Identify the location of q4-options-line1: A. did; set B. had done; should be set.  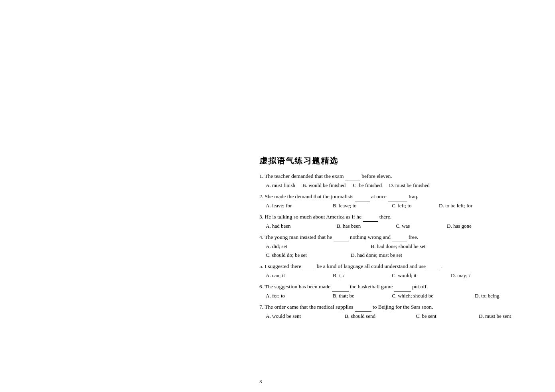
(402, 246).